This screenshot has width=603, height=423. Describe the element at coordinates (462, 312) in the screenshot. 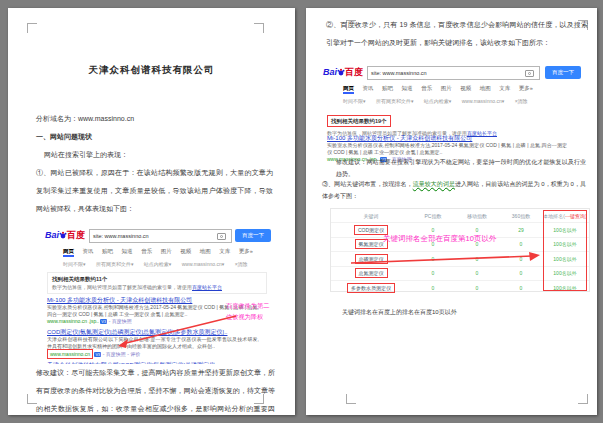

I see `bottom-note: 关键词排名在百度上的排名在百度10页以外` at that location.